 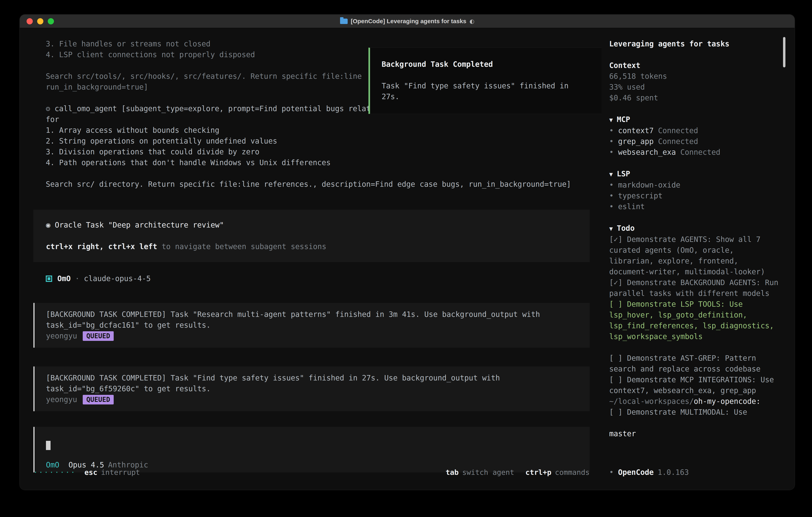 I want to click on text-cursor, so click(x=48, y=445).